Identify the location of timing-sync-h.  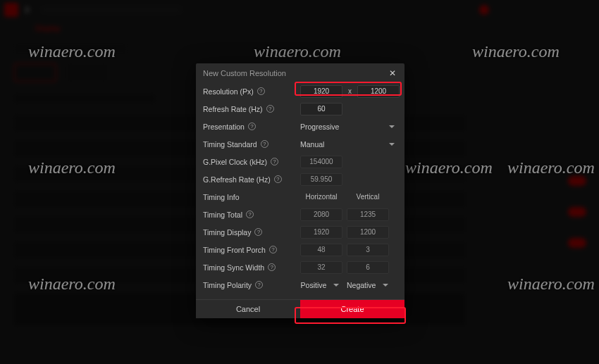
(321, 268).